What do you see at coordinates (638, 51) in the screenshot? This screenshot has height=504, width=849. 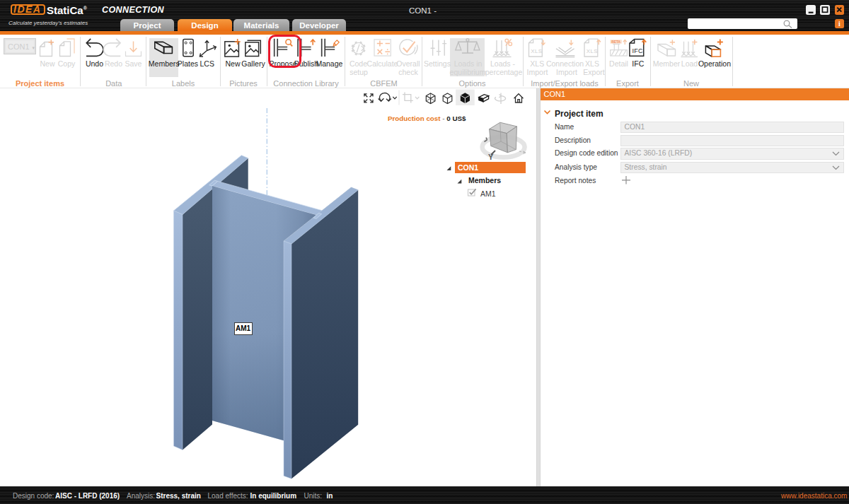 I see `svg-text: IFC` at bounding box center [638, 51].